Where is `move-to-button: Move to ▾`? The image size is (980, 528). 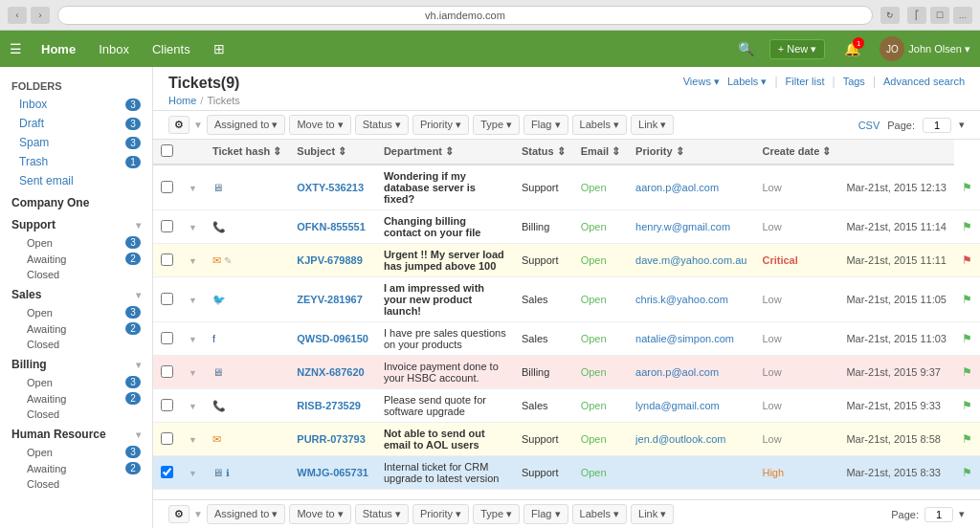 move-to-button: Move to ▾ is located at coordinates (320, 124).